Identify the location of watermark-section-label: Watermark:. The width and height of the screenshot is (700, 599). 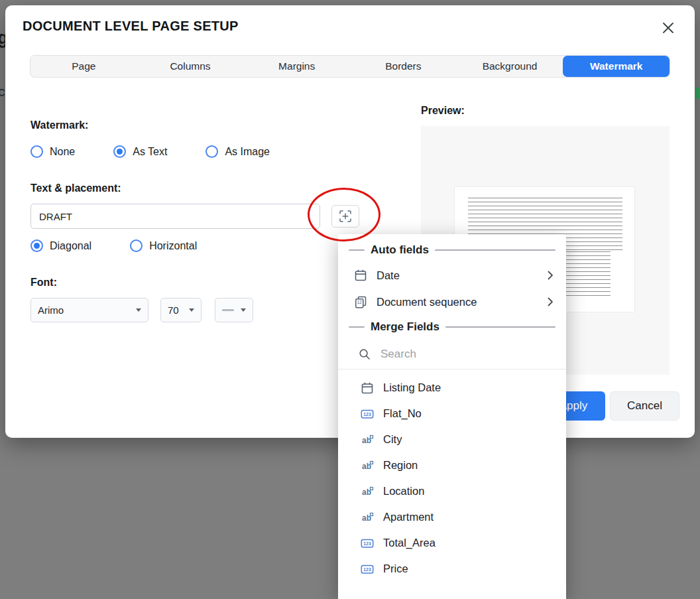
(60, 125).